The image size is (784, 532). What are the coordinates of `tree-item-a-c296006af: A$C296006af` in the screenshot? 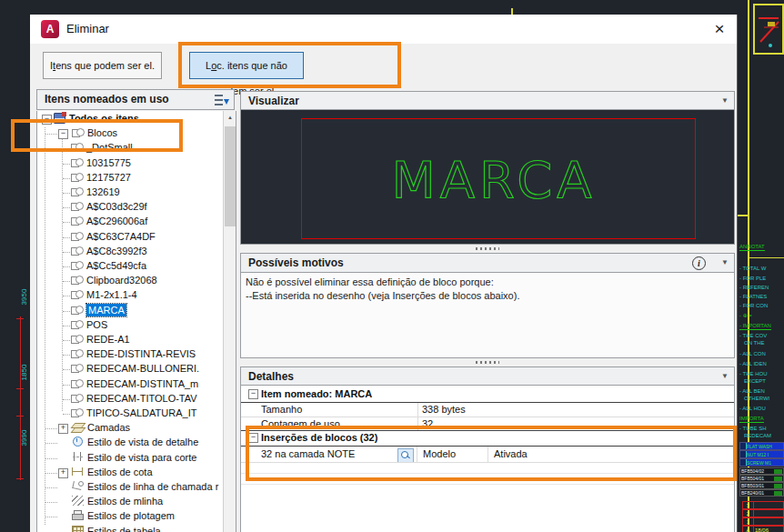 It's located at (130, 221).